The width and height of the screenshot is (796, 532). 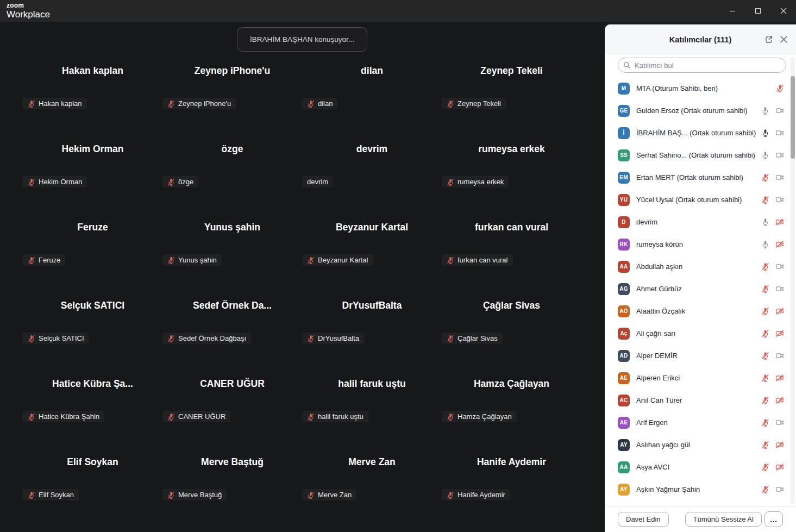 What do you see at coordinates (92, 149) in the screenshot?
I see `participant-tile: Hekim Orman Hekim Orman` at bounding box center [92, 149].